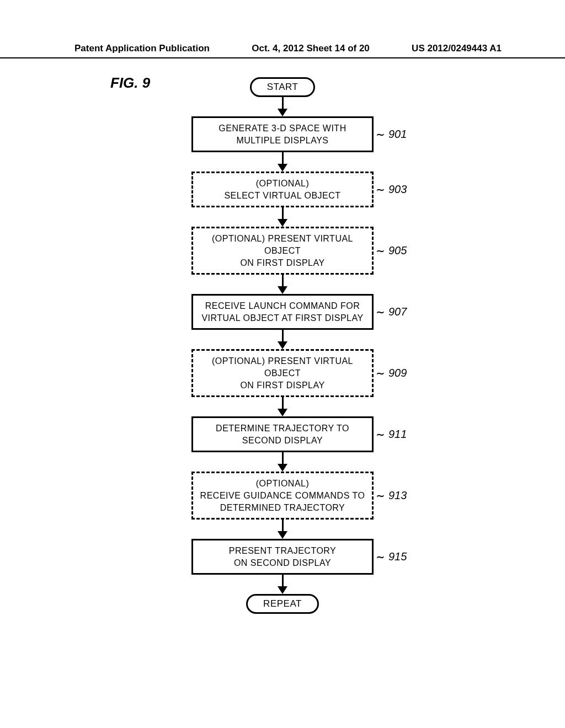 The width and height of the screenshot is (565, 728). What do you see at coordinates (390, 312) in the screenshot?
I see `reference-number: ∼ 907` at bounding box center [390, 312].